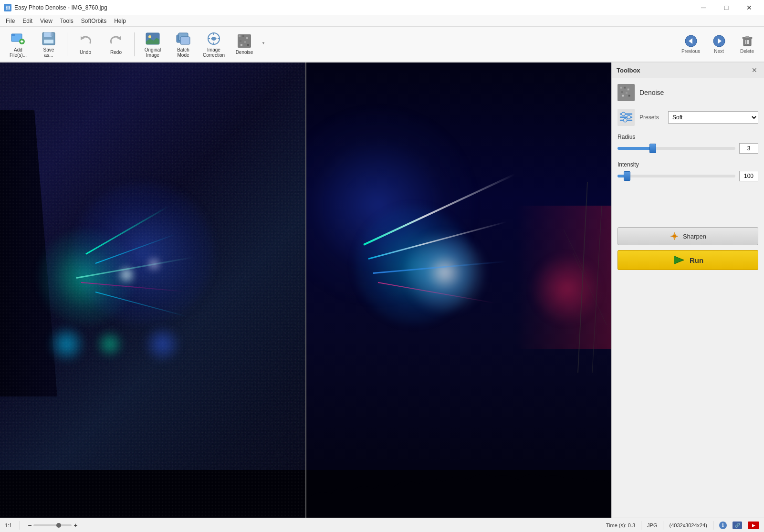 The width and height of the screenshot is (764, 532). I want to click on menu-softorbits: SoftOrbits, so click(94, 21).